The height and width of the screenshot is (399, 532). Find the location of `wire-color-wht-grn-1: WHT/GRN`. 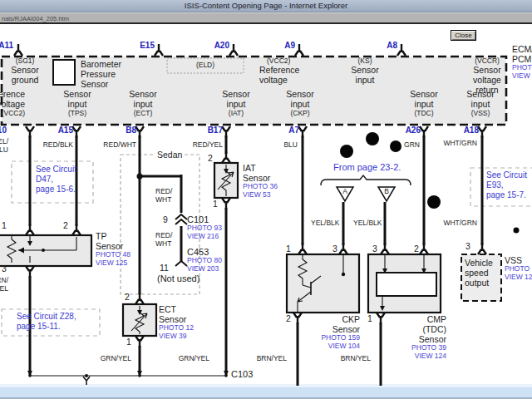

wire-color-wht-grn-1: WHT/GRN is located at coordinates (459, 143).